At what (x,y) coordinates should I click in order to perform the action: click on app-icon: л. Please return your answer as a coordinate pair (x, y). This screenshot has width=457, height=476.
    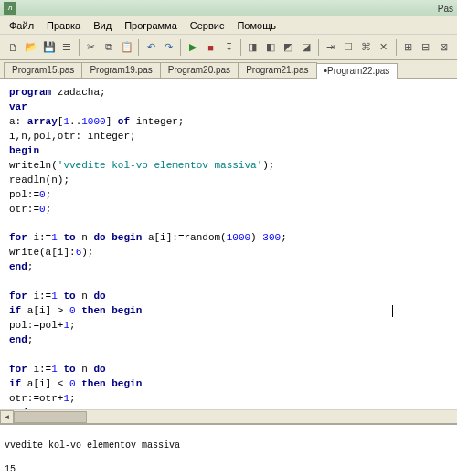
    Looking at the image, I should click on (10, 8).